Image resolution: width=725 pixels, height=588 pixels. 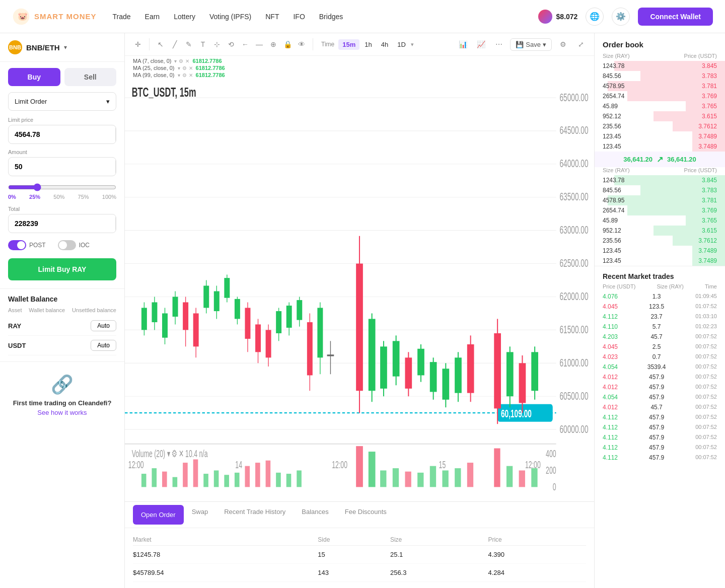 I want to click on fullscreen-icon: ⤢, so click(x=581, y=44).